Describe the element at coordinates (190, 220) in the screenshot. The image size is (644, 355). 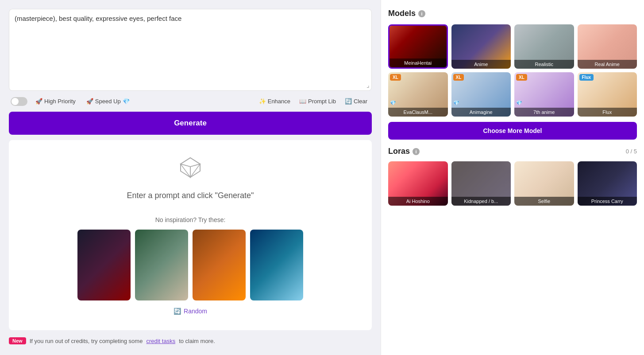
I see `inspiration-label: No inspiration? Try these:` at that location.